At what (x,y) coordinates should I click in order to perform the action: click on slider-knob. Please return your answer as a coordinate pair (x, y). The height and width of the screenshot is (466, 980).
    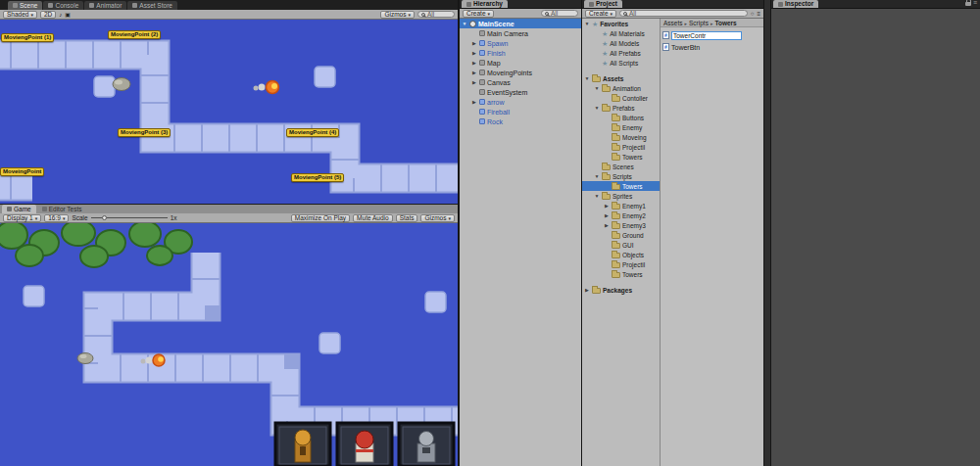
    Looking at the image, I should click on (104, 217).